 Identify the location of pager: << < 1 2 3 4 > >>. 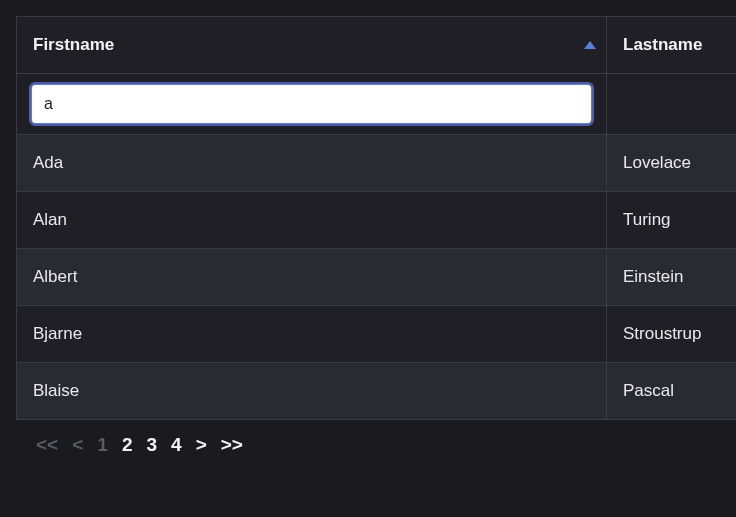
(376, 438).